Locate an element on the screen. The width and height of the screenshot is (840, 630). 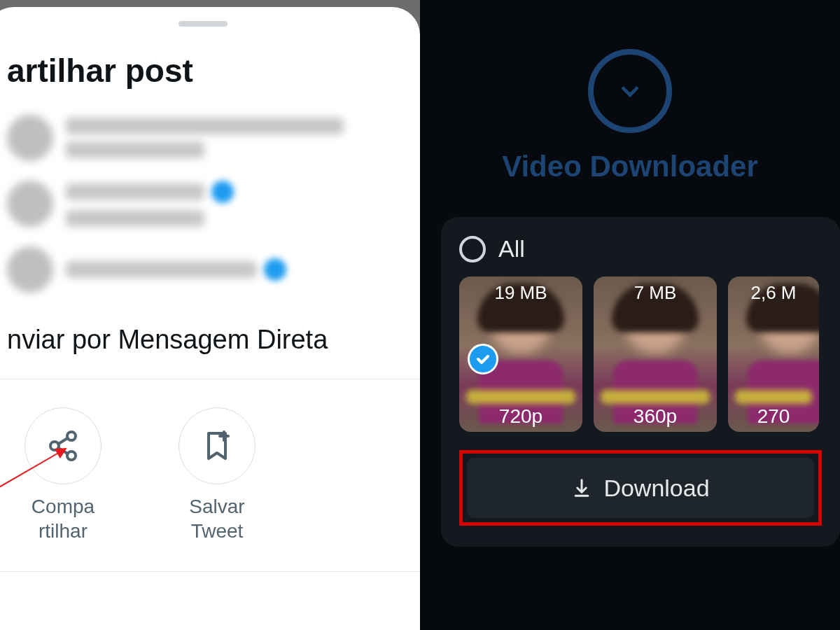
divider is located at coordinates (210, 571).